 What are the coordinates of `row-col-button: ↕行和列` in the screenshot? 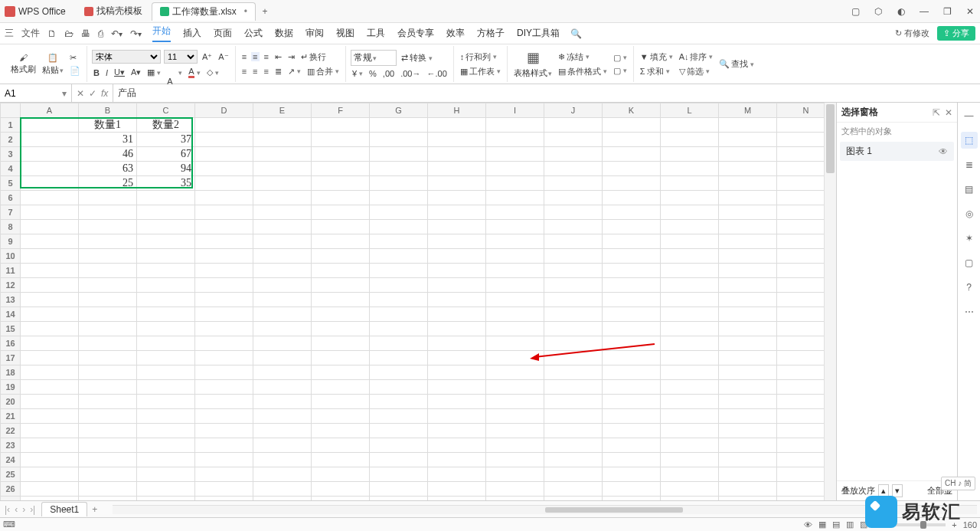 It's located at (481, 57).